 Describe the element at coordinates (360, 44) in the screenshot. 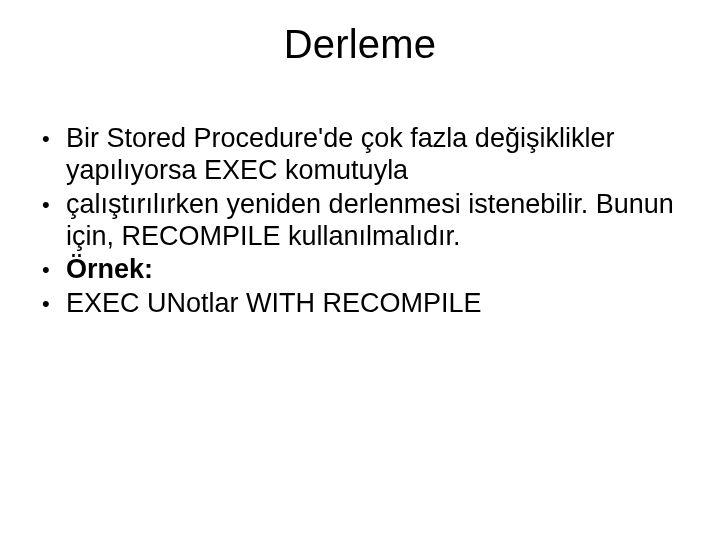

I see `slide-title: Derleme` at that location.